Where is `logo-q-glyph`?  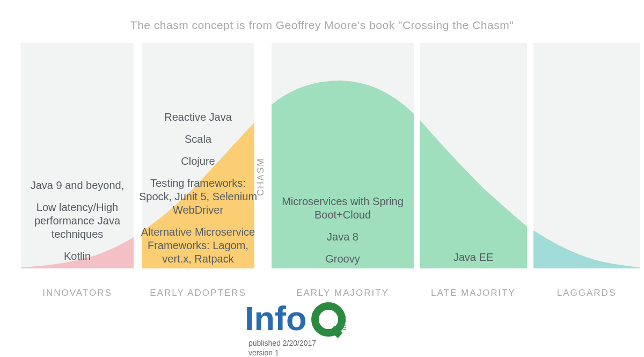
logo-q-glyph is located at coordinates (328, 322).